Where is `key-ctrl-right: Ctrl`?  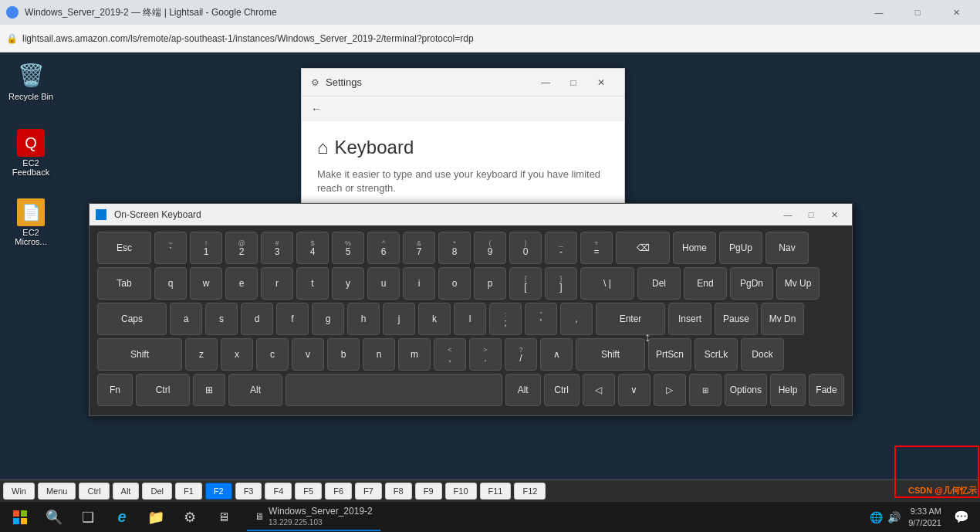 key-ctrl-right: Ctrl is located at coordinates (562, 390).